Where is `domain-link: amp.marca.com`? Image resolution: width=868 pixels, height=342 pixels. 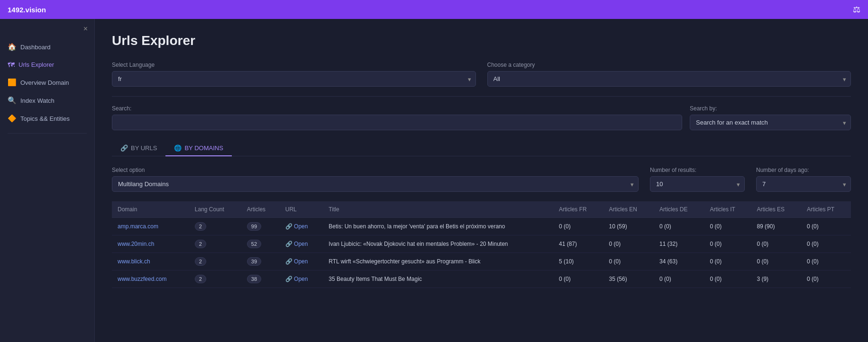 domain-link: amp.marca.com is located at coordinates (138, 226).